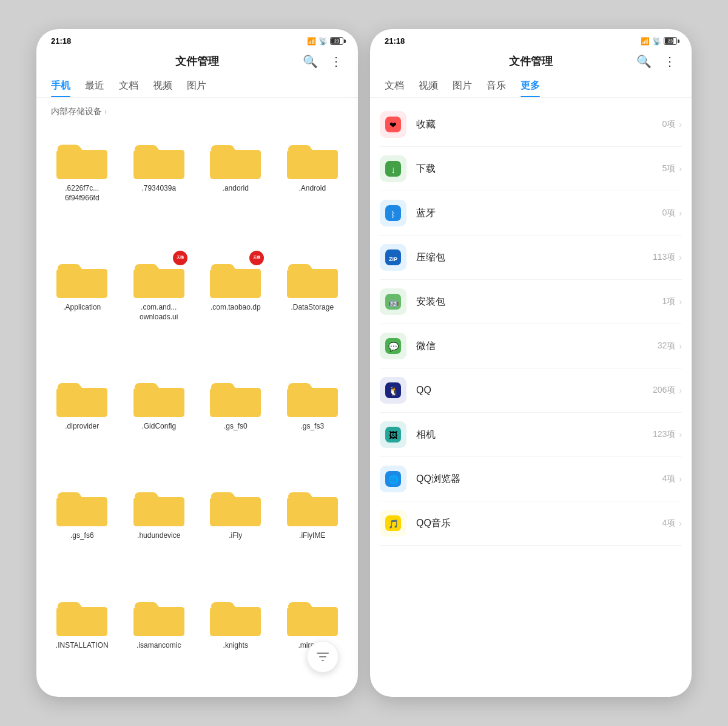 Image resolution: width=728 pixels, height=726 pixels. I want to click on tab-image-left: 图片, so click(197, 86).